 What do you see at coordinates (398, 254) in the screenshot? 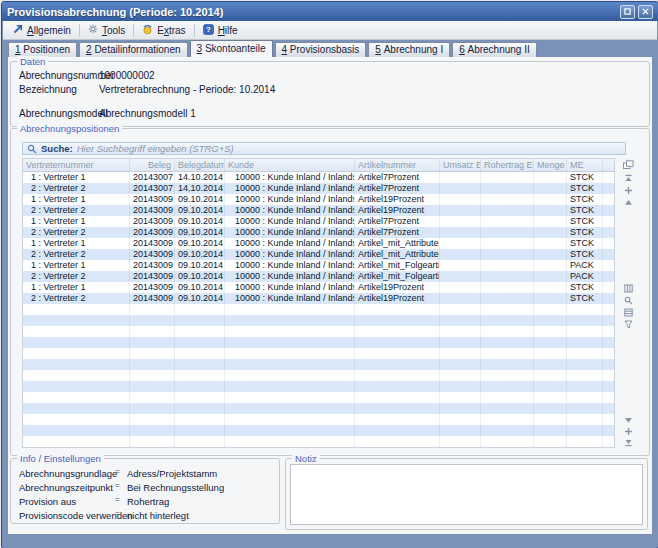
I see `cell: Artikel_mit_Attributen` at bounding box center [398, 254].